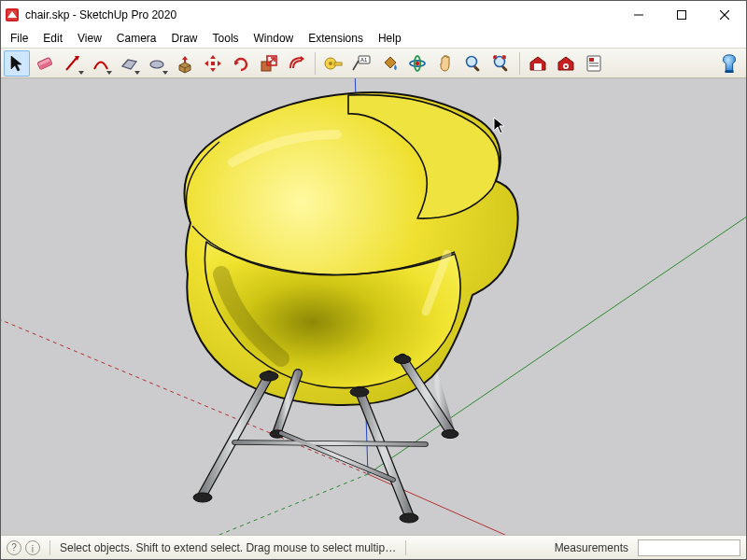 This screenshot has width=747, height=560. Describe the element at coordinates (101, 63) in the screenshot. I see `tool-arc` at that location.